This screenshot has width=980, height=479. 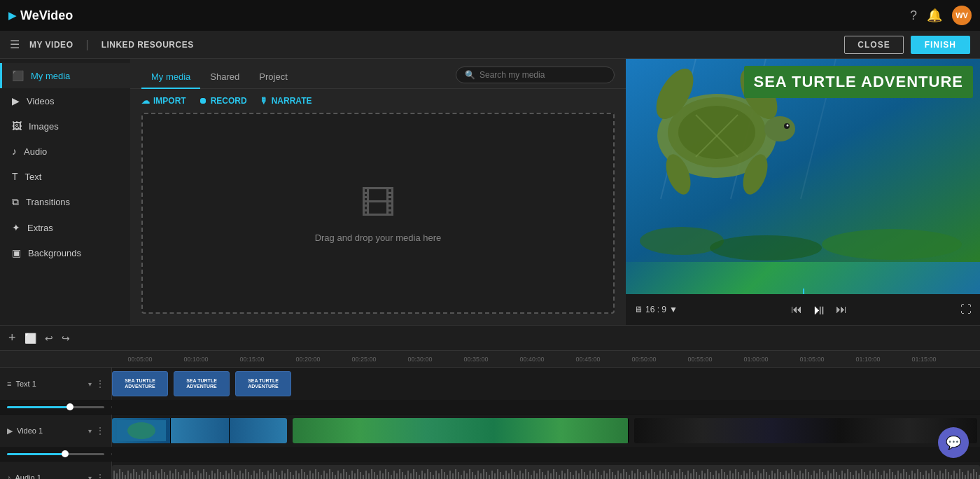 What do you see at coordinates (102, 45) in the screenshot?
I see `nav-left: ☰ MY VIDEO | LINKED RESOURCES` at bounding box center [102, 45].